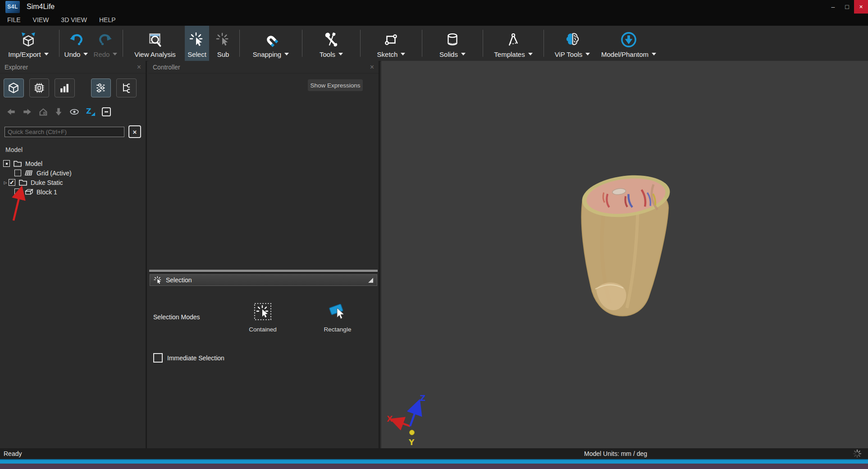 This screenshot has width=868, height=469. What do you see at coordinates (13, 7) in the screenshot?
I see `app-logo-icon: S4L` at bounding box center [13, 7].